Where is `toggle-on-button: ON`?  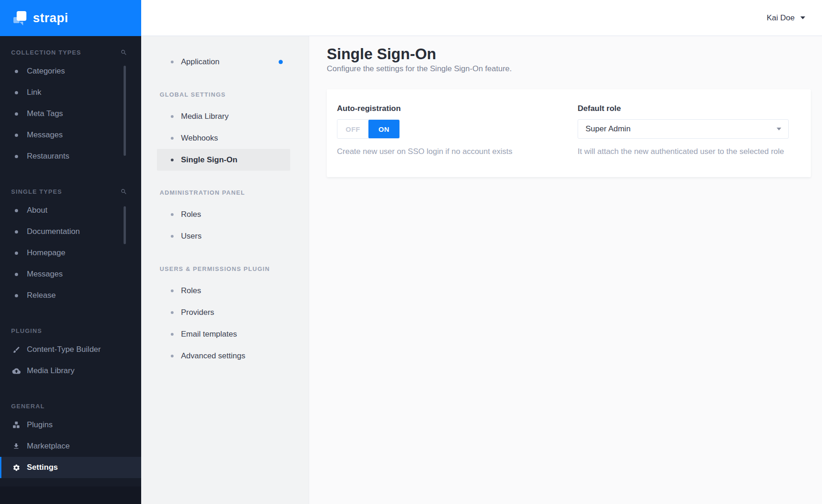
toggle-on-button: ON is located at coordinates (384, 129).